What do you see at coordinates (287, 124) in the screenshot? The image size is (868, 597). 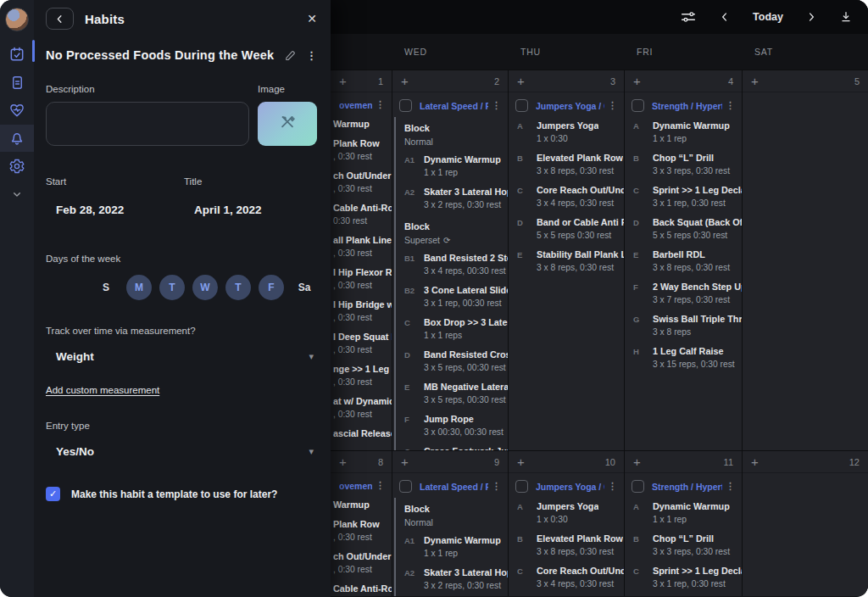 I see `habit-image-tile` at bounding box center [287, 124].